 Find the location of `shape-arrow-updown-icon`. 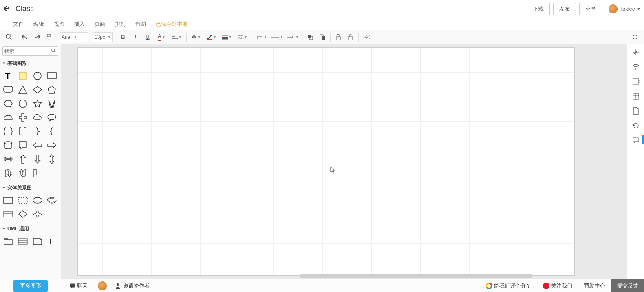

shape-arrow-updown-icon is located at coordinates (52, 159).